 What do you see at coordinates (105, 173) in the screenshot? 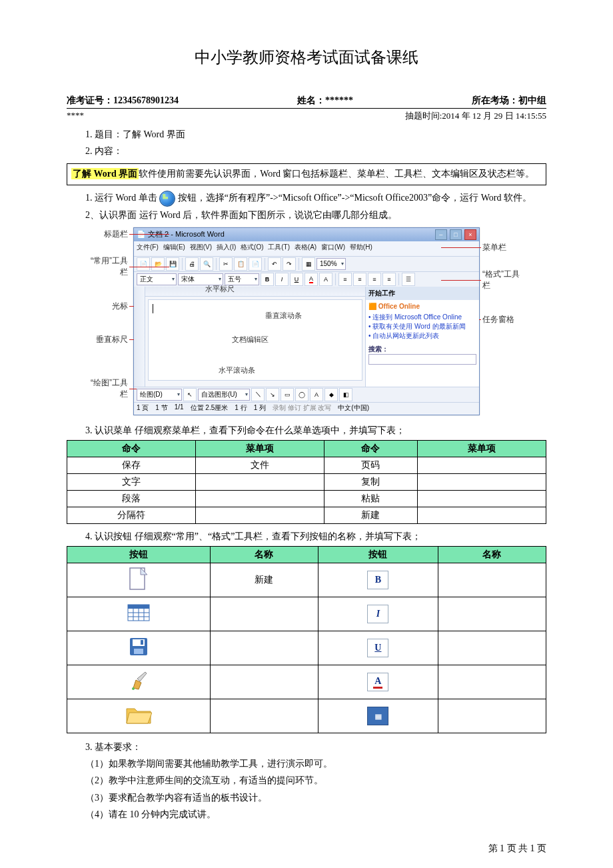
I see `highlight-topic: 了解 Word 界面` at bounding box center [105, 173].